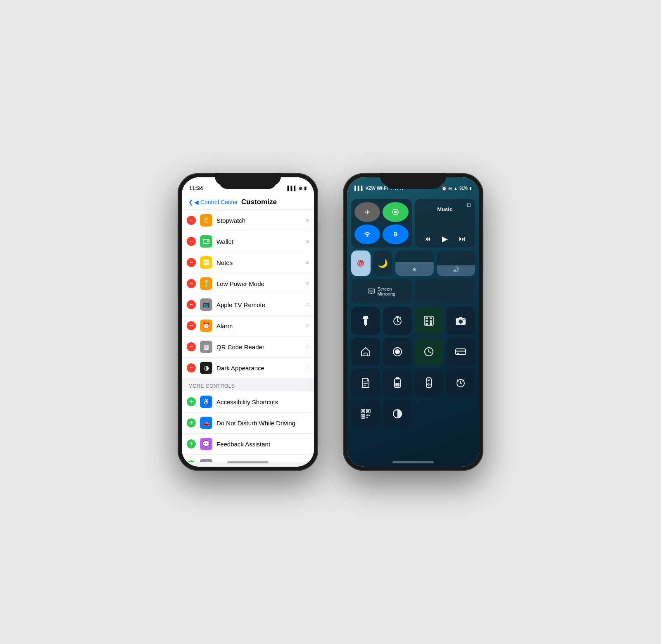 Image resolution: width=661 pixels, height=644 pixels. I want to click on screen-record-button, so click(397, 352).